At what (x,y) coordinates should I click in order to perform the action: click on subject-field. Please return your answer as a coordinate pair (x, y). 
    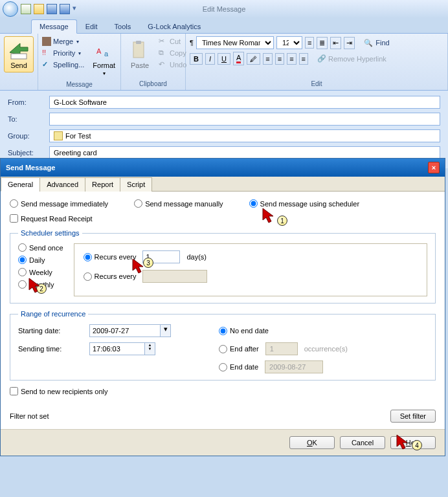
    Looking at the image, I should click on (245, 153).